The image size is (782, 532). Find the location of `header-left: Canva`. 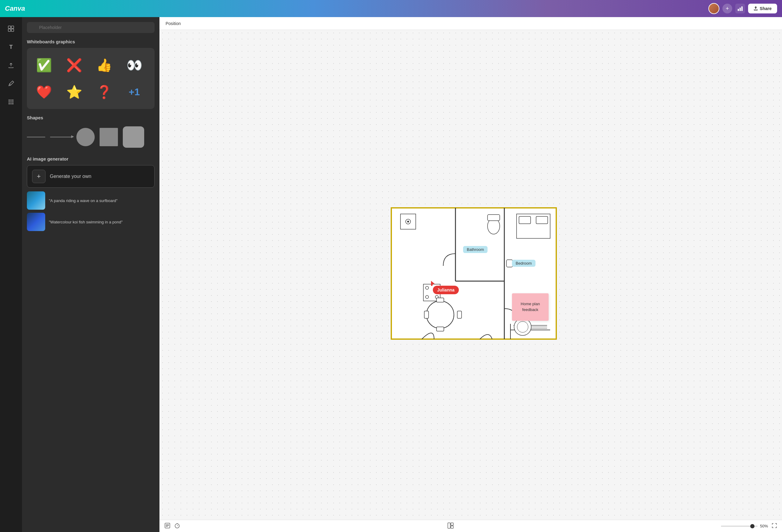

header-left: Canva is located at coordinates (15, 9).